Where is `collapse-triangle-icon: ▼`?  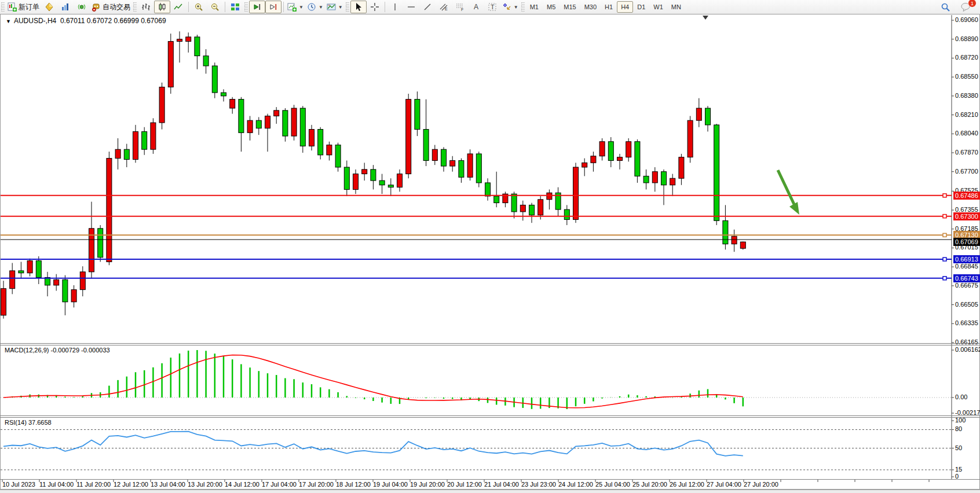
collapse-triangle-icon: ▼ is located at coordinates (8, 21).